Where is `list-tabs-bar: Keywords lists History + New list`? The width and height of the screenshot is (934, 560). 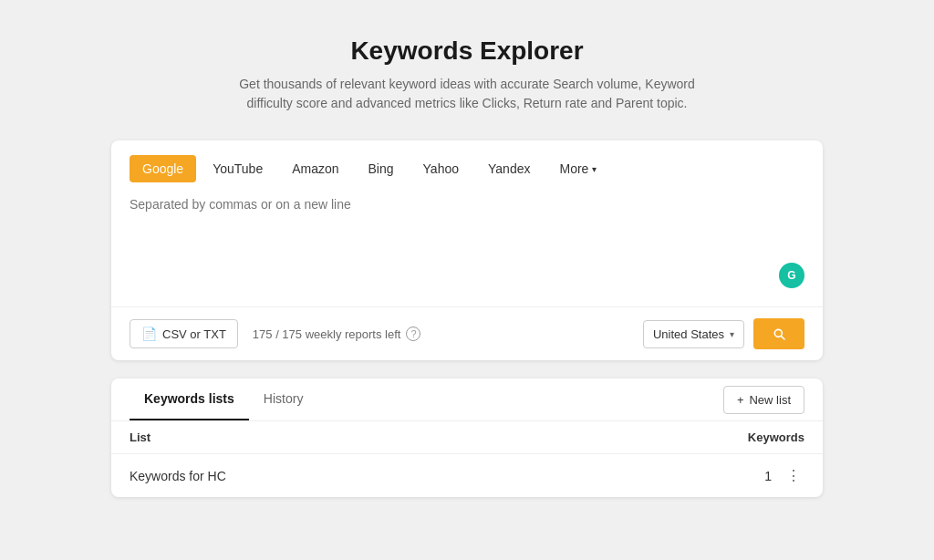 list-tabs-bar: Keywords lists History + New list is located at coordinates (467, 399).